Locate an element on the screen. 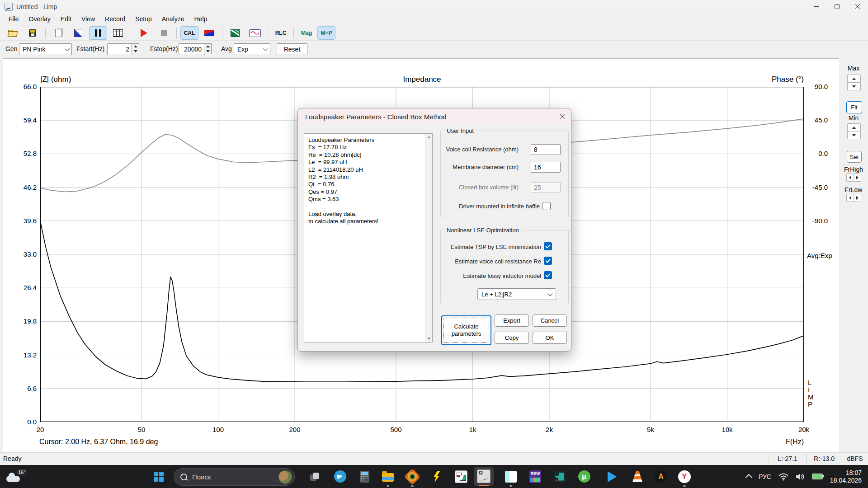 Image resolution: width=868 pixels, height=488 pixels. taskbar-app-arta is located at coordinates (461, 476).